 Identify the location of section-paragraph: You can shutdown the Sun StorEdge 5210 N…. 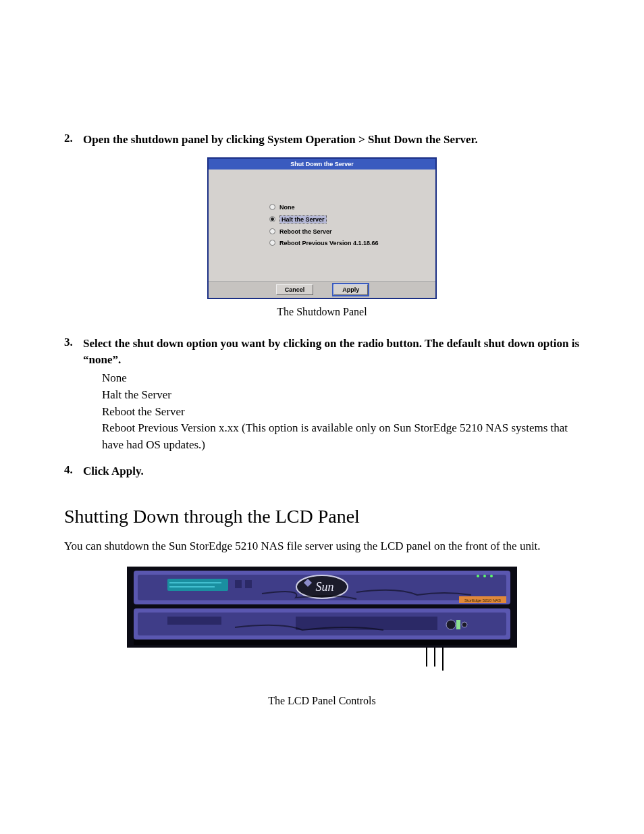
(322, 546).